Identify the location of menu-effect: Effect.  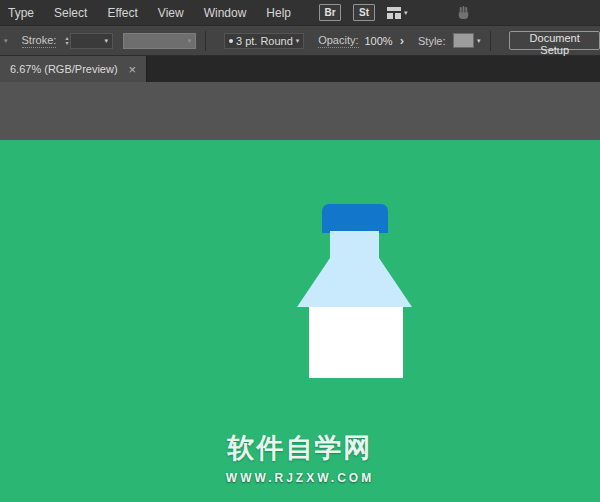
(122, 13).